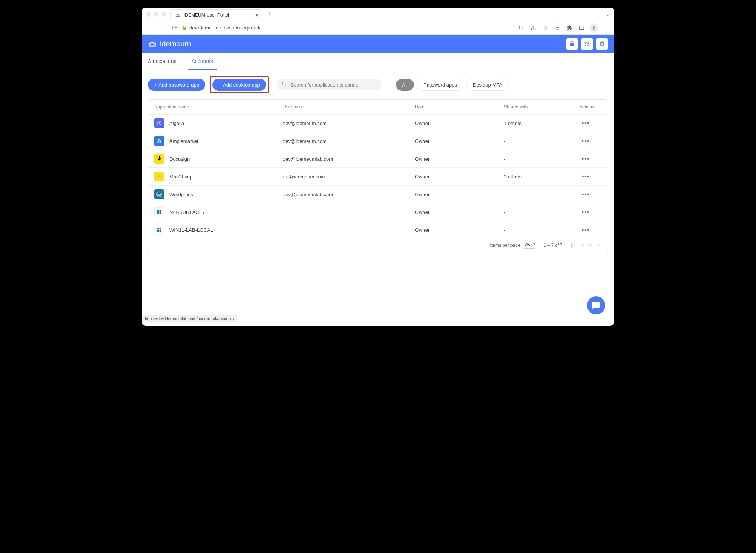 Image resolution: width=756 pixels, height=553 pixels. Describe the element at coordinates (488, 85) in the screenshot. I see `filter-desktop-mfa: Desktop MFA` at that location.